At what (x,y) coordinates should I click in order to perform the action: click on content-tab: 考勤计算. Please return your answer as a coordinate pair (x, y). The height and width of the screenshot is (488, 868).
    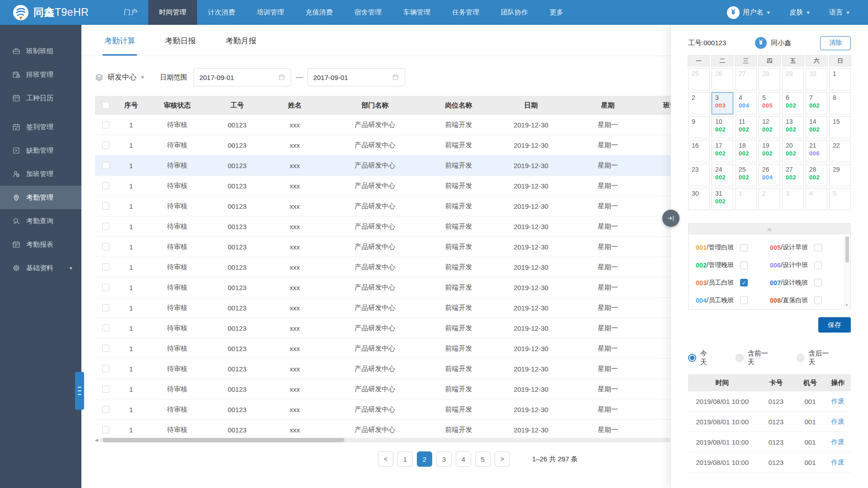
    Looking at the image, I should click on (120, 40).